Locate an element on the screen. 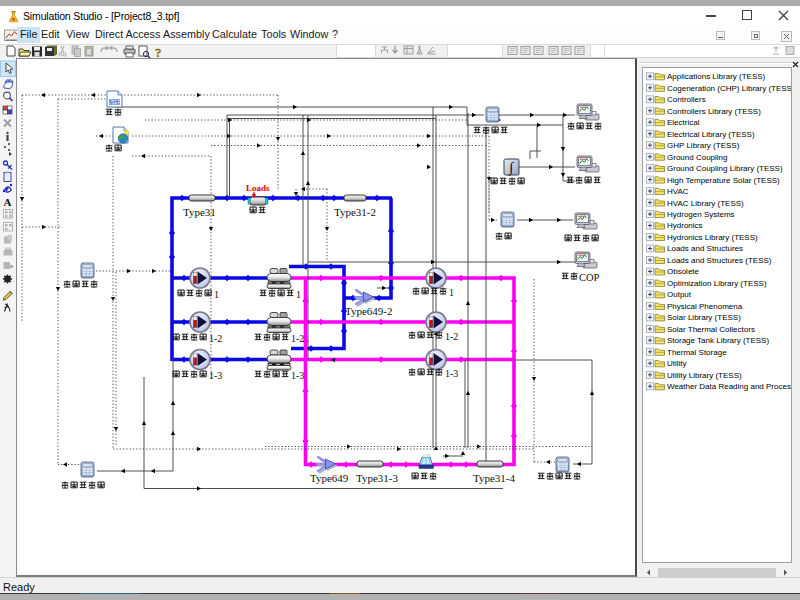  svg-text: HVAC Library (TESS) is located at coordinates (706, 204).